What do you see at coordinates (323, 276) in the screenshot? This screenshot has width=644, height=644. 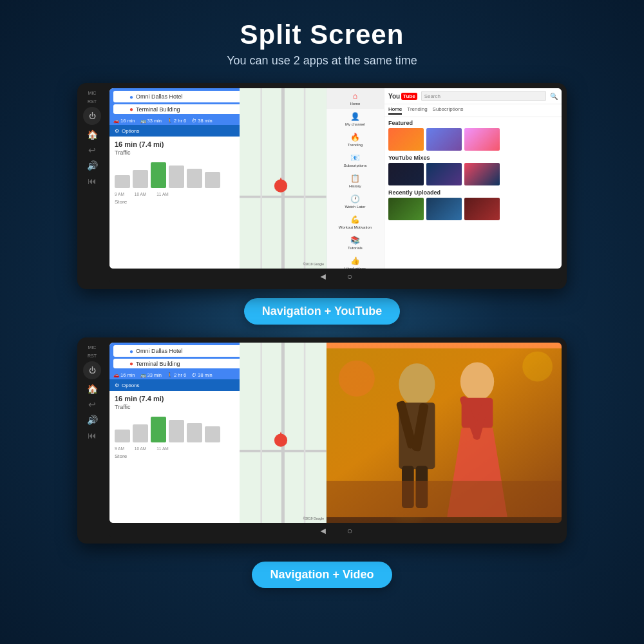 I see `back-button-1: ◄` at bounding box center [323, 276].